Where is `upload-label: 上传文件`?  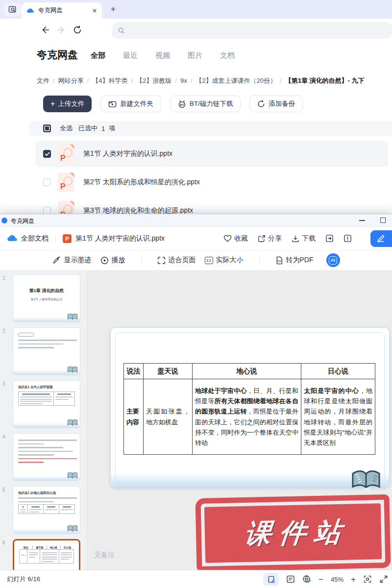 upload-label: 上传文件 is located at coordinates (71, 104).